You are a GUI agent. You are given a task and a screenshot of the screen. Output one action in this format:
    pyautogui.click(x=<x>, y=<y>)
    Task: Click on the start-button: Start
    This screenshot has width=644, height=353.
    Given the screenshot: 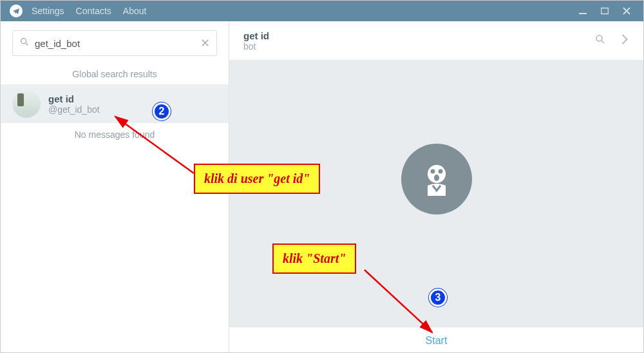 What is the action you would take?
    pyautogui.click(x=437, y=341)
    